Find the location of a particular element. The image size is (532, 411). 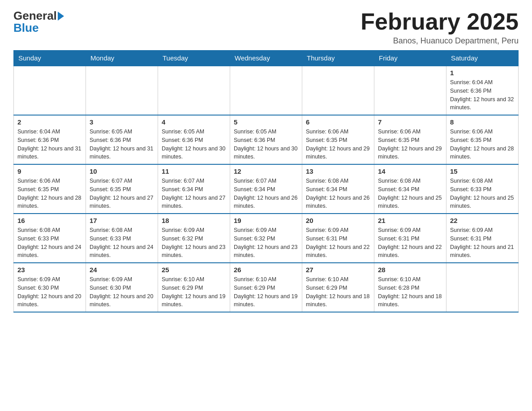

title-area: February 2025 Banos, Huanuco Department,… is located at coordinates (440, 27).